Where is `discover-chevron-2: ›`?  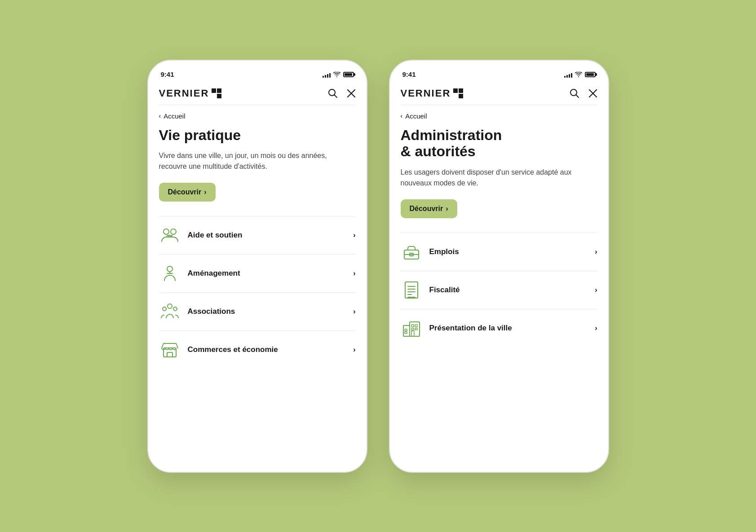 discover-chevron-2: › is located at coordinates (447, 209).